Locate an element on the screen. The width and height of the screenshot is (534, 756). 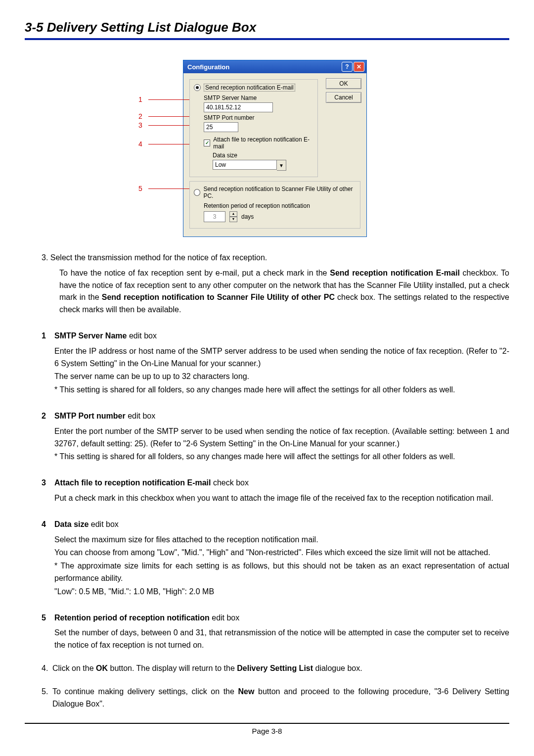
chevron-down-icon: ▼ is located at coordinates (282, 165).